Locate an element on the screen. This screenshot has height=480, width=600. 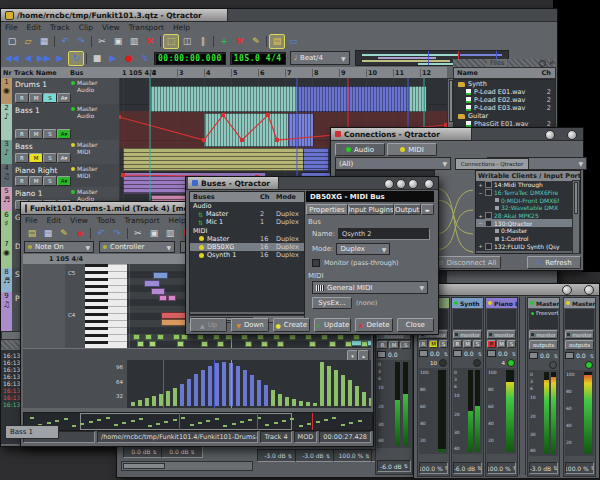
tree-item: −16:TerraTec DMX6Fire is located at coordinates (528, 193).